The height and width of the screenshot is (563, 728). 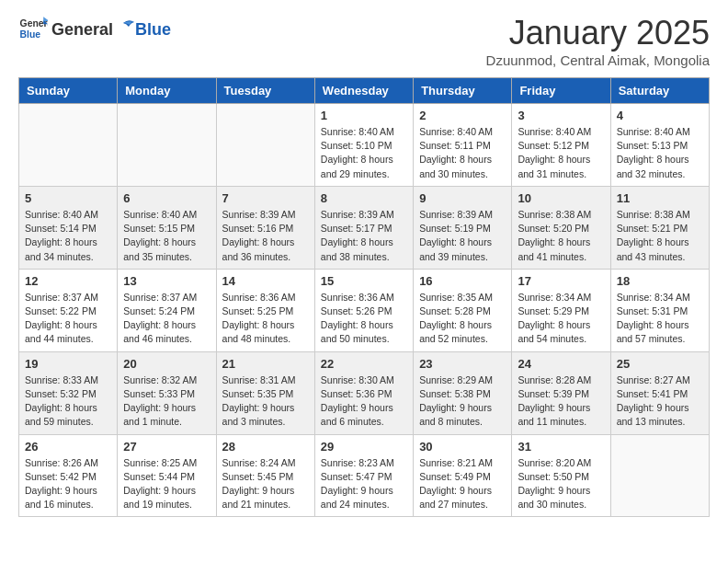 I want to click on calendar-cell: 8Sunrise: 8:39 AM Sunset: 5:17 PM Daylig…, so click(x=364, y=227).